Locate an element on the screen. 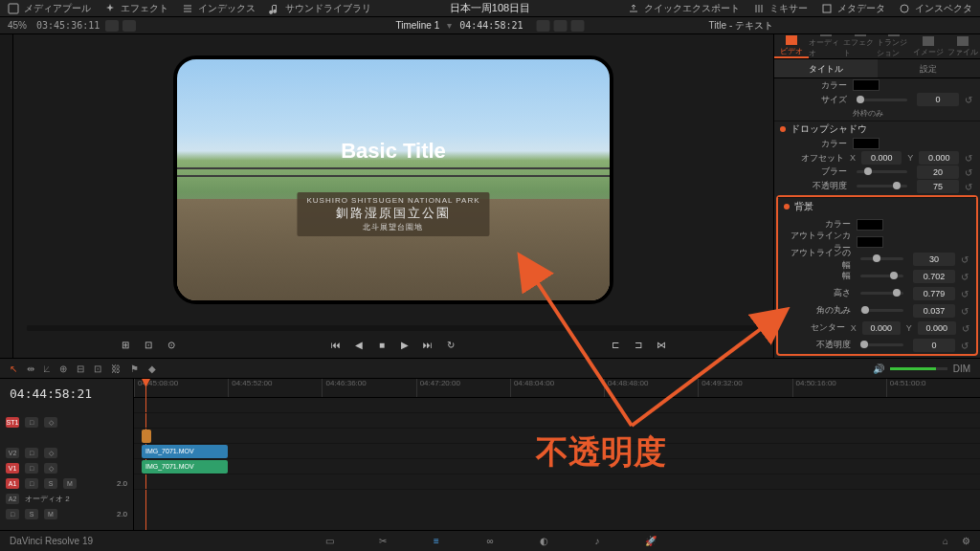  section-background: 背景 is located at coordinates (877, 207).